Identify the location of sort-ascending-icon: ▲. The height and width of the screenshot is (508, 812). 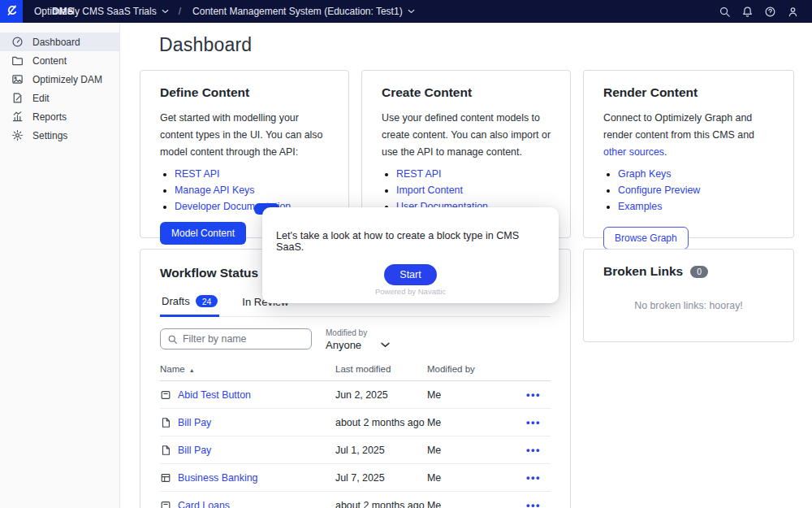
(192, 371).